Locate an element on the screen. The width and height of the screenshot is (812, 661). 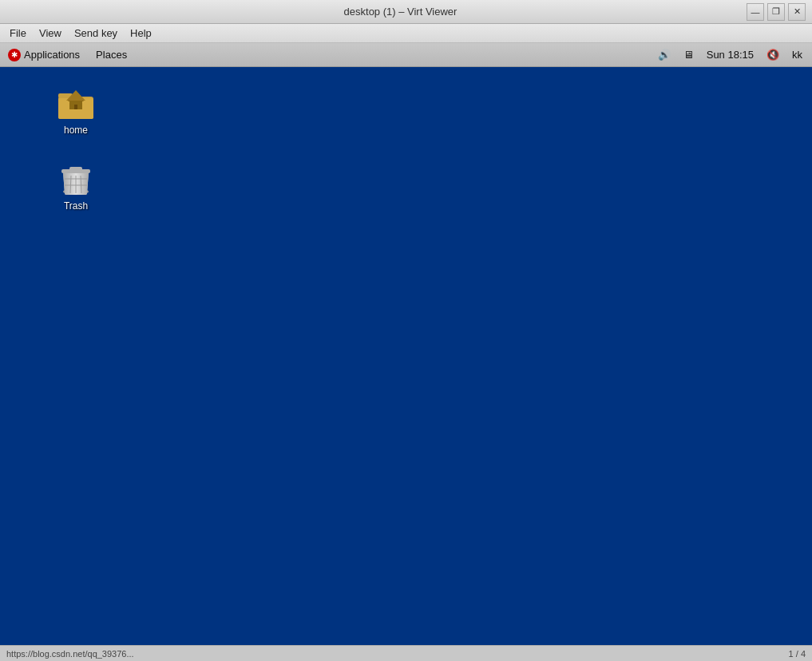
maximize-button: ❐ is located at coordinates (776, 12).